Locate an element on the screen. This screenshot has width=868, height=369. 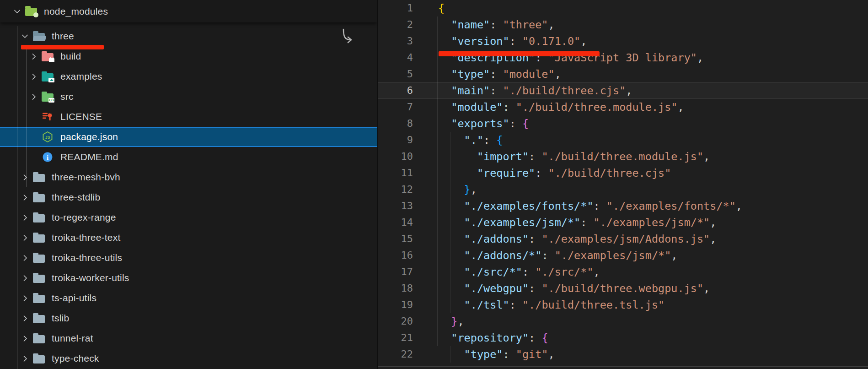
code-line-content: ".": { is located at coordinates (640, 140).